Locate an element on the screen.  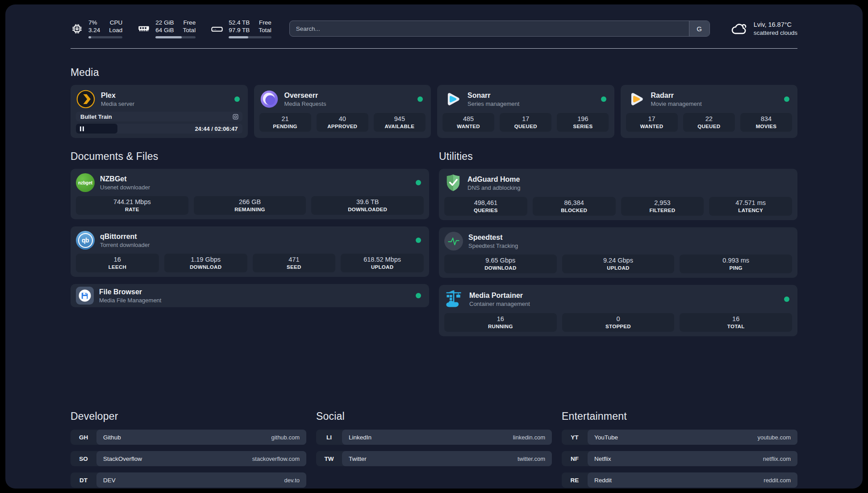
stat-tile: 40APPROVED is located at coordinates (342, 122).